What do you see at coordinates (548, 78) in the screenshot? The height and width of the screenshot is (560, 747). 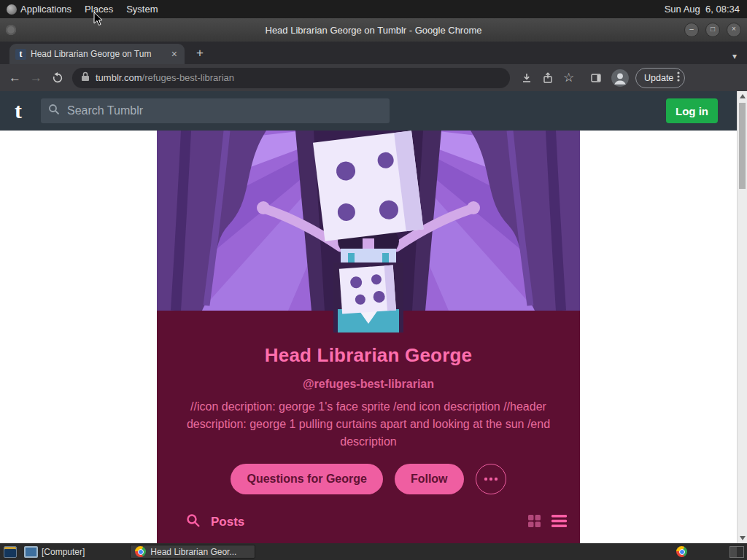 I see `share-icon` at bounding box center [548, 78].